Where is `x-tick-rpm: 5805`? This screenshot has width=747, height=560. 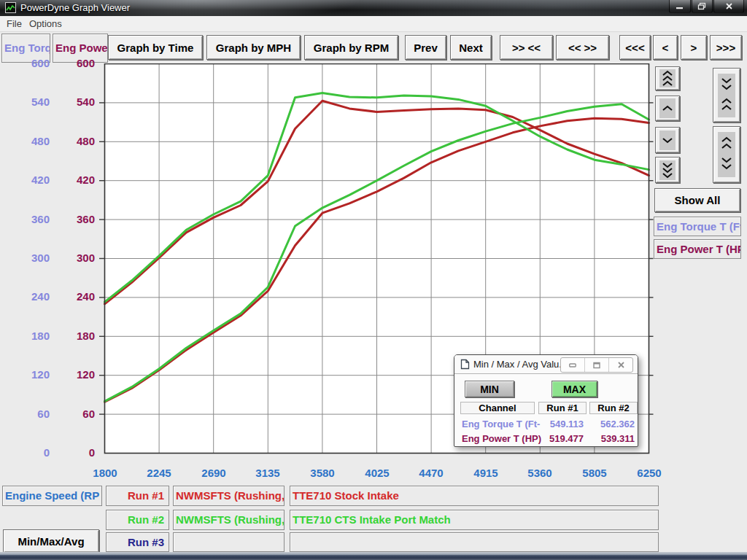 x-tick-rpm: 5805 is located at coordinates (595, 472).